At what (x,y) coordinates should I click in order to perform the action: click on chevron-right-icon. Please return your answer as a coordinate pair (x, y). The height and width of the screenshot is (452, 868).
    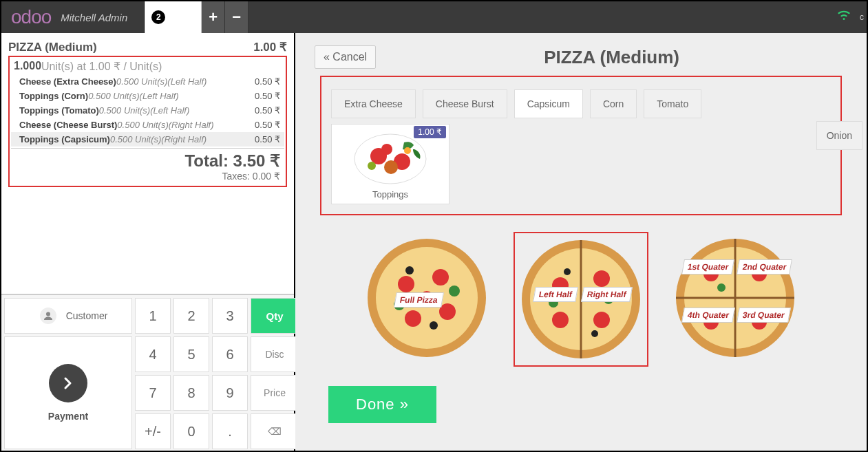
    Looking at the image, I should click on (68, 383).